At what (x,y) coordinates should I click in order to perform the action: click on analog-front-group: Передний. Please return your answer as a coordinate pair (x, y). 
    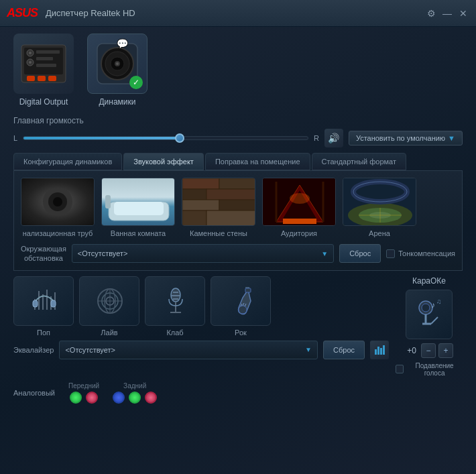
    Looking at the image, I should click on (84, 393).